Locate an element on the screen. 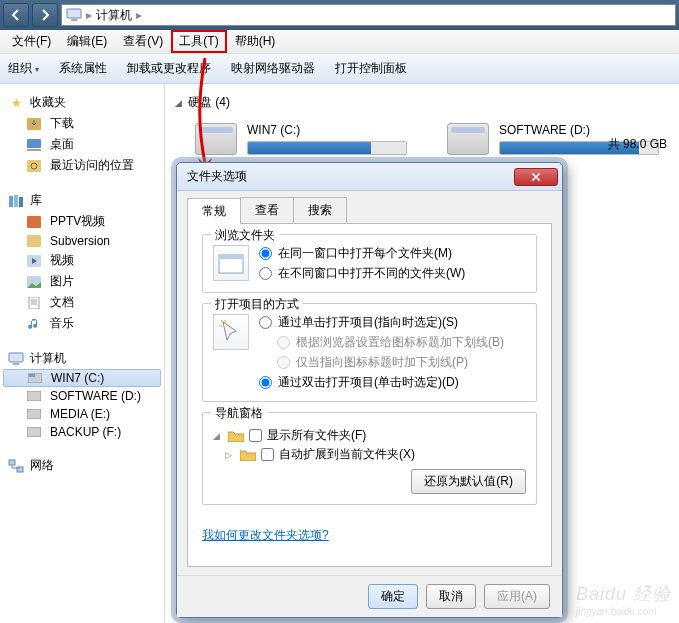  menu-edit: 编辑(E) is located at coordinates (87, 42).